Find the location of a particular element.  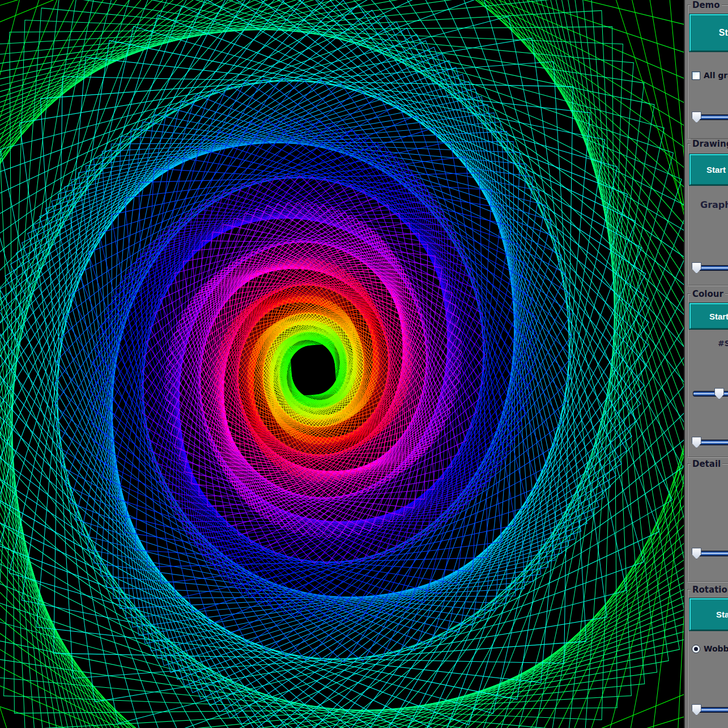

shades-label: #Shades is located at coordinates (723, 343).